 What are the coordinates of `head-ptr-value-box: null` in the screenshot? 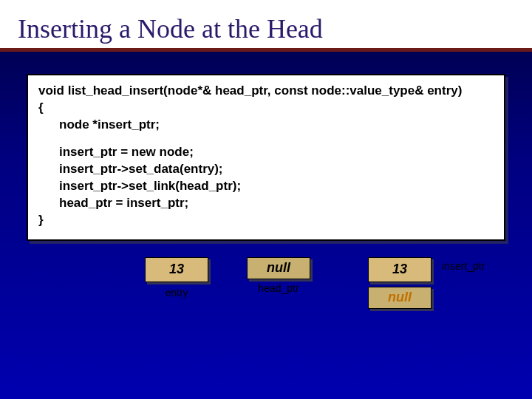 It's located at (279, 268).